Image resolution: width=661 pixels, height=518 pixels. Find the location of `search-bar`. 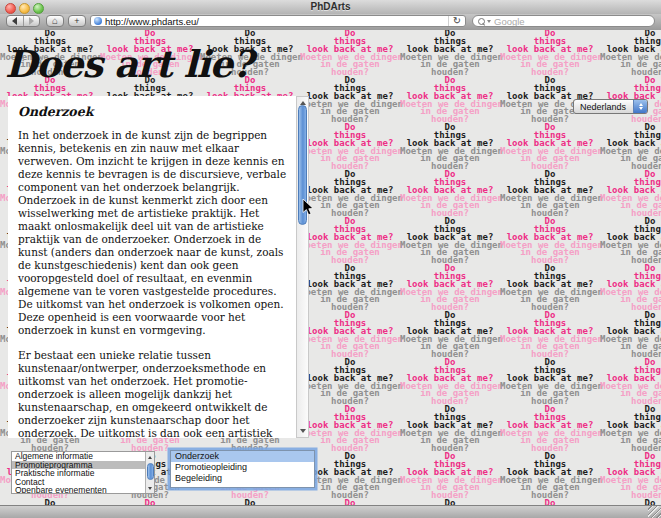

search-bar is located at coordinates (564, 21).